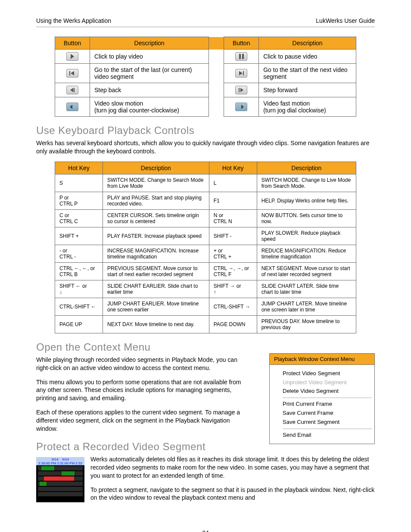  I want to click on desc: Video slow motion (turn jog dial counter…, so click(149, 107).